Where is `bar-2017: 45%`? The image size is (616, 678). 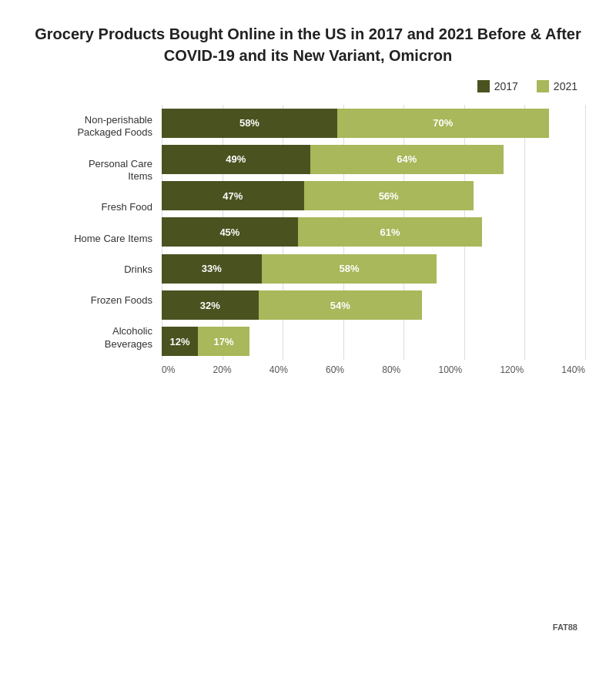 bar-2017: 45% is located at coordinates (229, 232).